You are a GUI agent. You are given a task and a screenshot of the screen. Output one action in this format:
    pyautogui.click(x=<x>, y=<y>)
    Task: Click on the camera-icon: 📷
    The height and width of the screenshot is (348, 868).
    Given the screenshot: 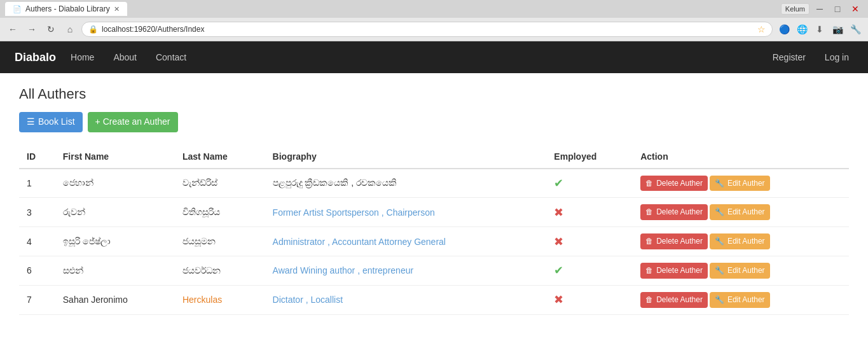 What is the action you would take?
    pyautogui.click(x=837, y=29)
    